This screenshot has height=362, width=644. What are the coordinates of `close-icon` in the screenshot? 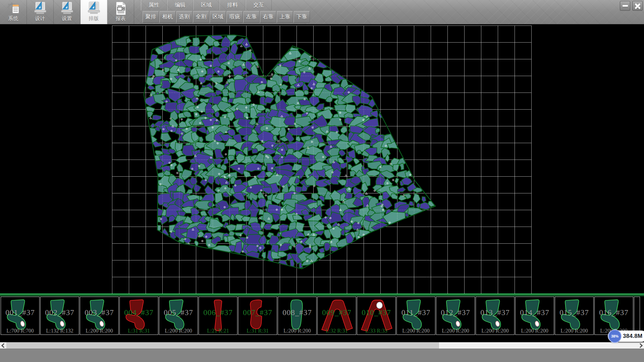 It's located at (638, 6).